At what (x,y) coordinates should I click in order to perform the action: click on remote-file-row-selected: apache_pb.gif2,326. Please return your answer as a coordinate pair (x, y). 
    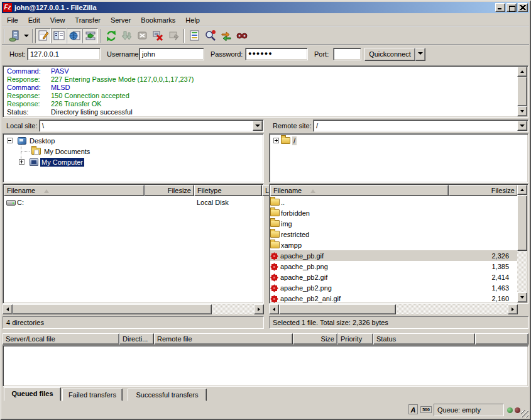
    Looking at the image, I should click on (393, 255).